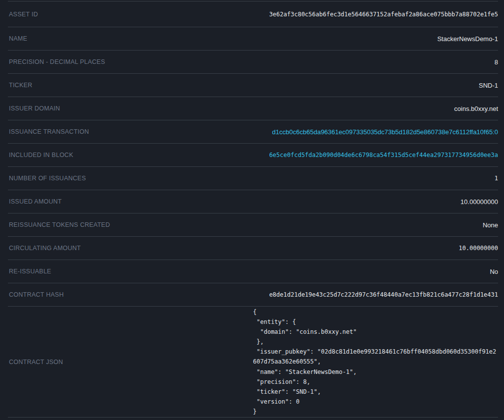 The height and width of the screenshot is (420, 504). I want to click on row-ticker: TICKER SND-1, so click(253, 85).